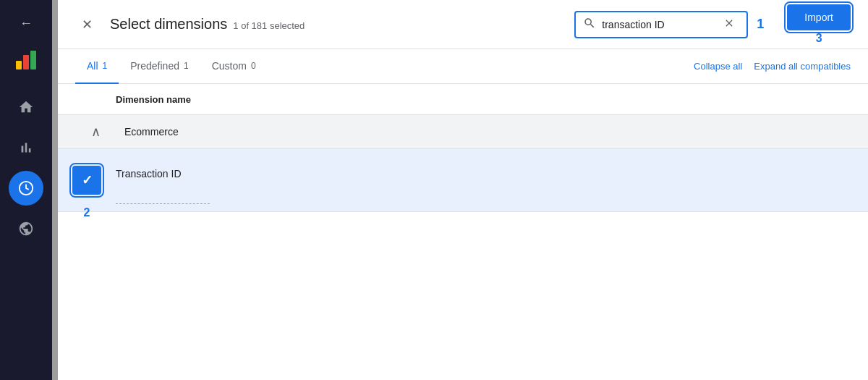  What do you see at coordinates (95, 132) in the screenshot?
I see `collapse-chevron-icon: ∧` at bounding box center [95, 132].